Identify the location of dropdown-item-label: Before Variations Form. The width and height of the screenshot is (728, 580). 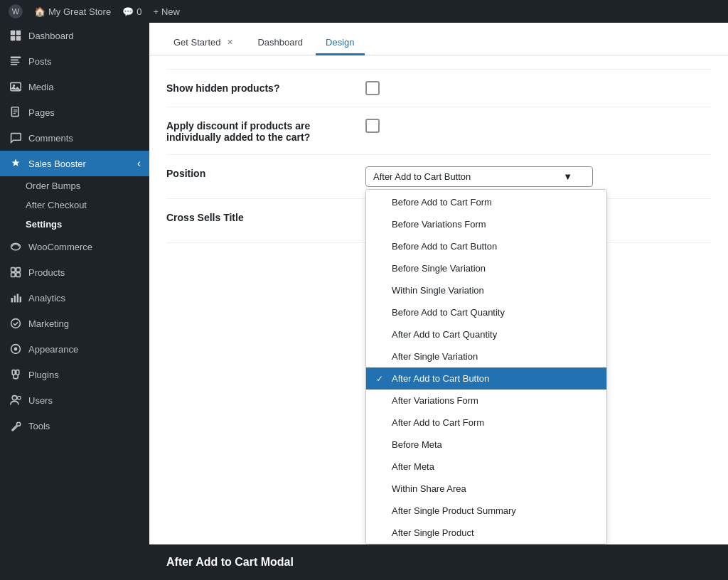
(439, 225).